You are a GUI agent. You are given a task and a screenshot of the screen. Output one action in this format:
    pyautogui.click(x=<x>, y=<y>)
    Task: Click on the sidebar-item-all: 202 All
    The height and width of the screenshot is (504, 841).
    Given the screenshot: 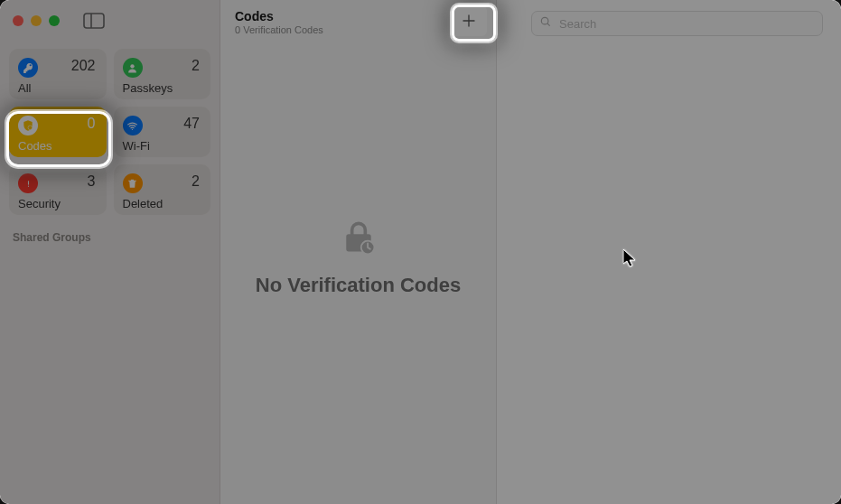 What is the action you would take?
    pyautogui.click(x=58, y=74)
    